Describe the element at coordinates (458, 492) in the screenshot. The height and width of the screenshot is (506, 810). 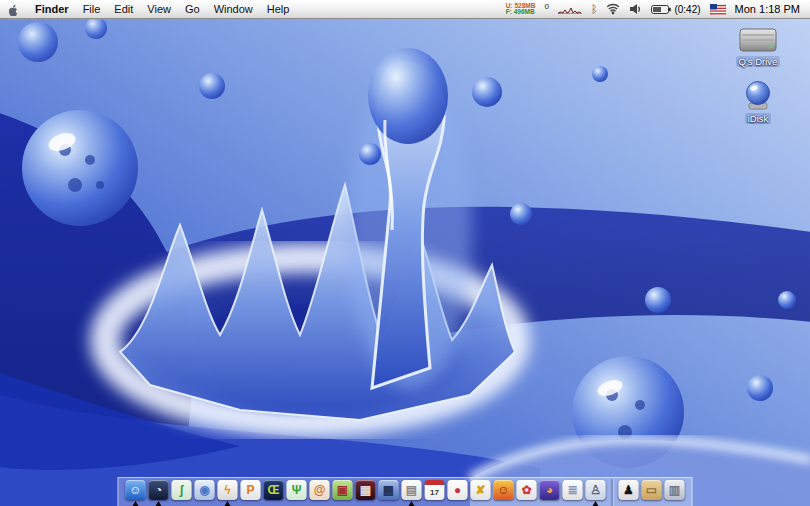
I see `dock-item-apple-logo-app: ●` at that location.